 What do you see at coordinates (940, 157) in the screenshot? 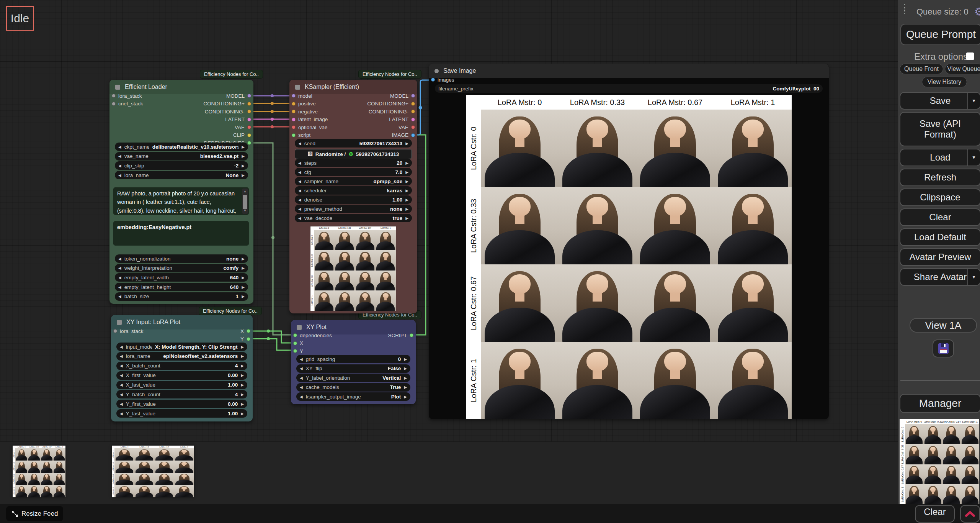
I see `load-button: Load ▼` at bounding box center [940, 157].